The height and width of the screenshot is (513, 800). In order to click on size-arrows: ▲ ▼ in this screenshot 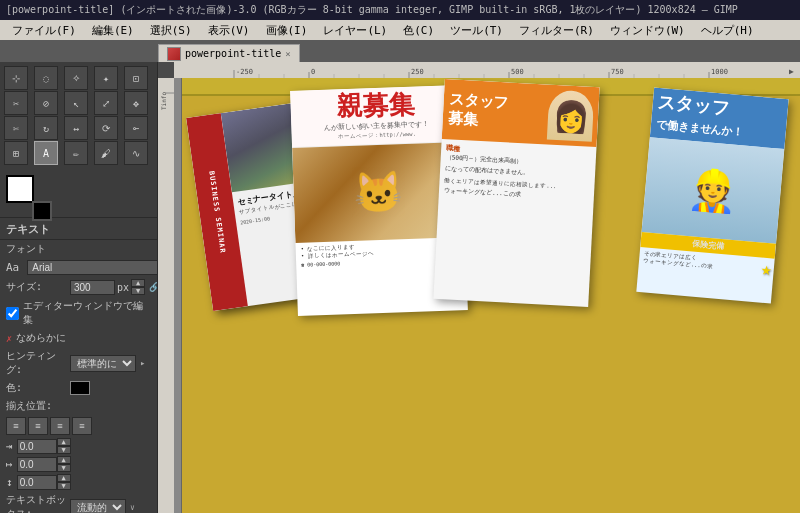, I will do `click(138, 287)`.